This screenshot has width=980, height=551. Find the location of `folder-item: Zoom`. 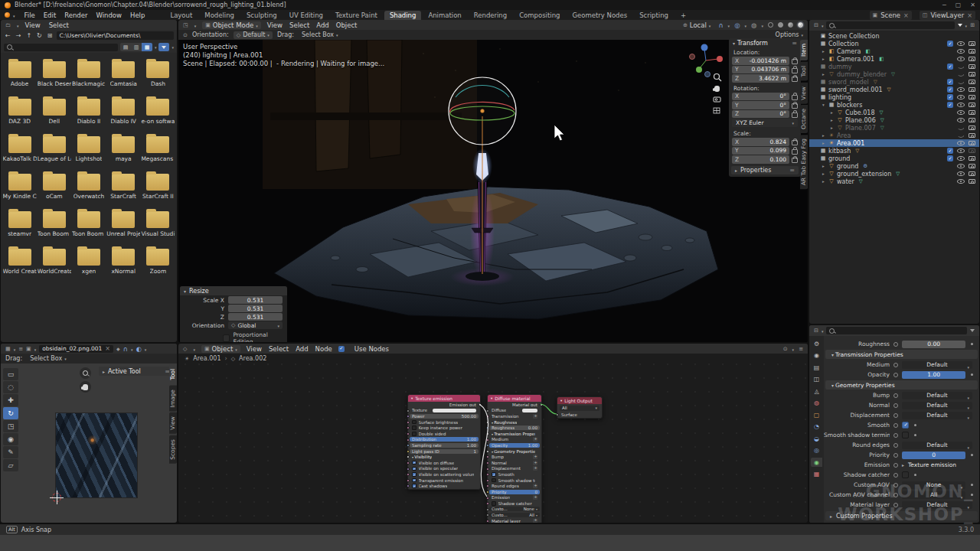

folder-item: Zoom is located at coordinates (158, 262).